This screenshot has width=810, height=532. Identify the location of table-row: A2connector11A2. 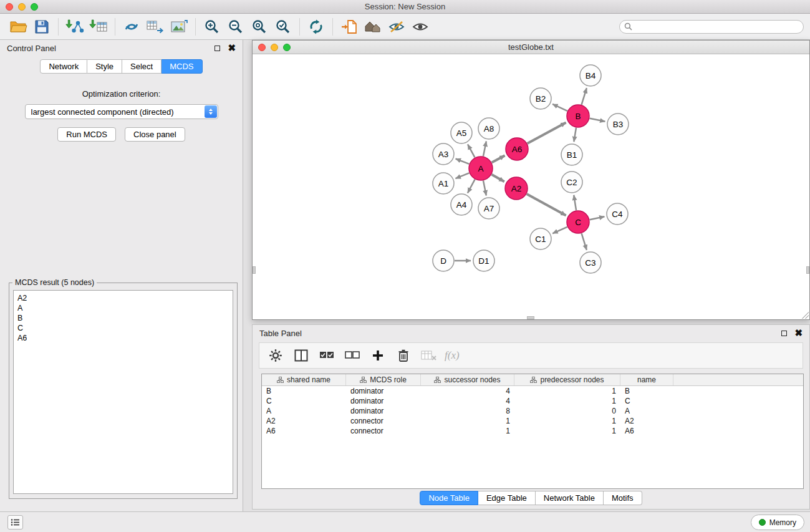
(533, 421).